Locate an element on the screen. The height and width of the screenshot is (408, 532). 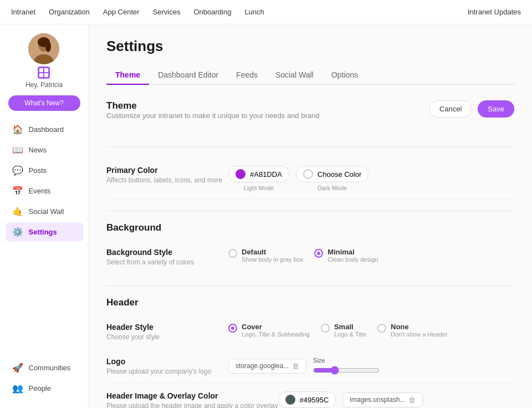
header-small-text: Small Logo & Title is located at coordinates (350, 330).